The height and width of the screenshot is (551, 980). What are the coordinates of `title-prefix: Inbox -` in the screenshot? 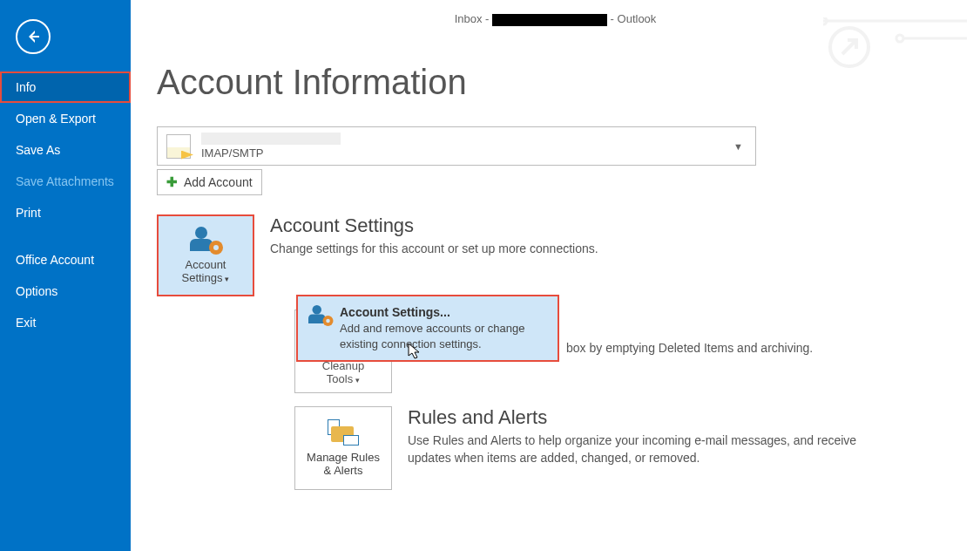 It's located at (474, 19).